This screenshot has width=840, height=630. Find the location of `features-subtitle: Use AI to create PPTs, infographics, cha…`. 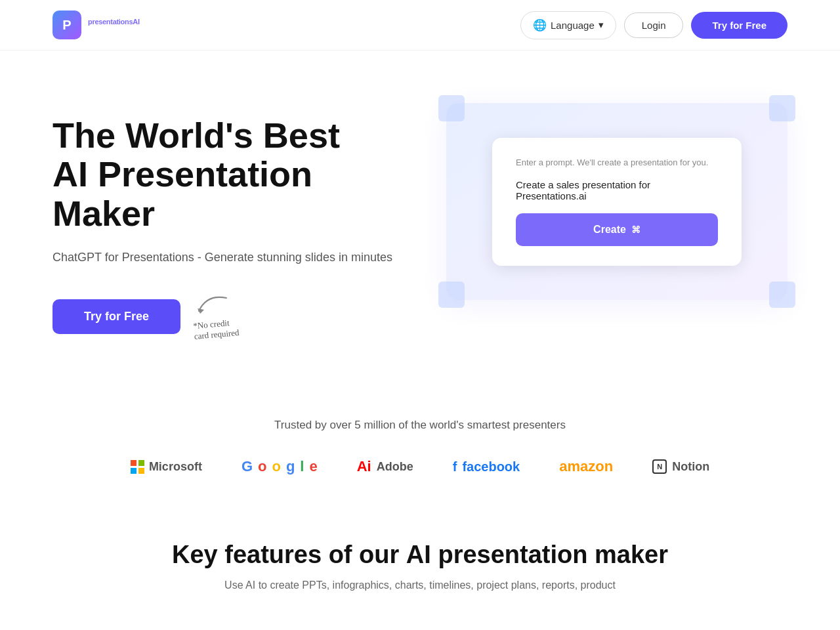

features-subtitle: Use AI to create PPTs, infographics, cha… is located at coordinates (420, 585).